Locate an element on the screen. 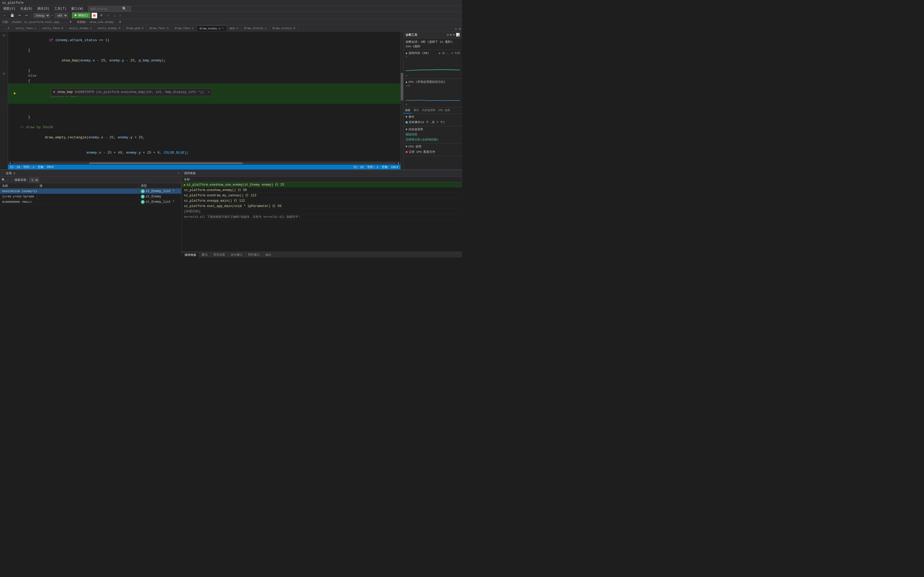  callstack-row: kernel32.dll 下面的框架可能不正确和/或缺失，没有为 kernel3… is located at coordinates (322, 217).